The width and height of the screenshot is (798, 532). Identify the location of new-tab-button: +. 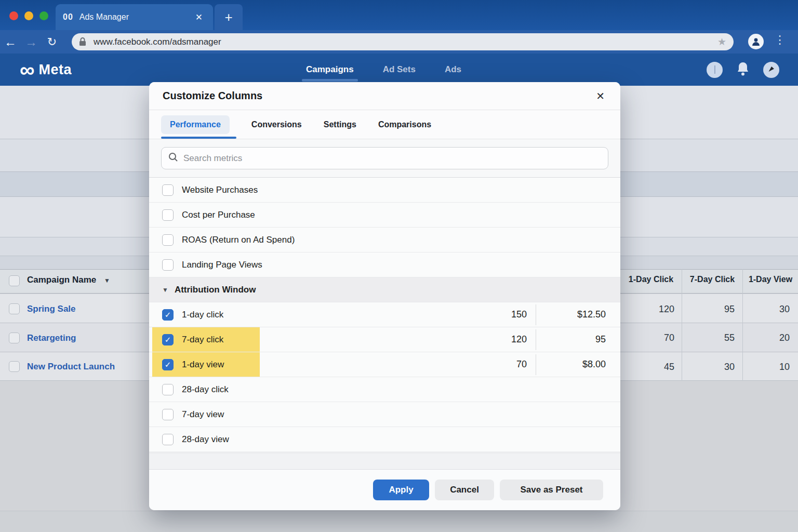
(229, 17).